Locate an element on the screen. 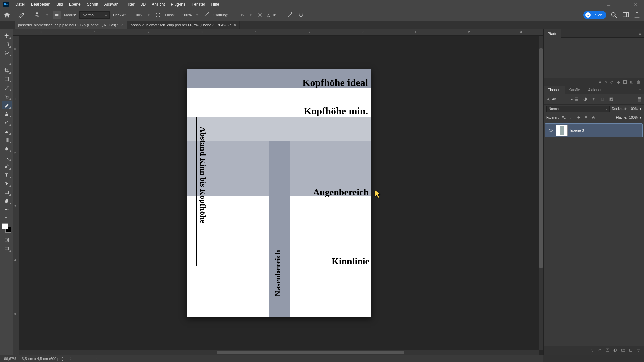 This screenshot has width=644, height=362. more-tools is located at coordinates (7, 210).